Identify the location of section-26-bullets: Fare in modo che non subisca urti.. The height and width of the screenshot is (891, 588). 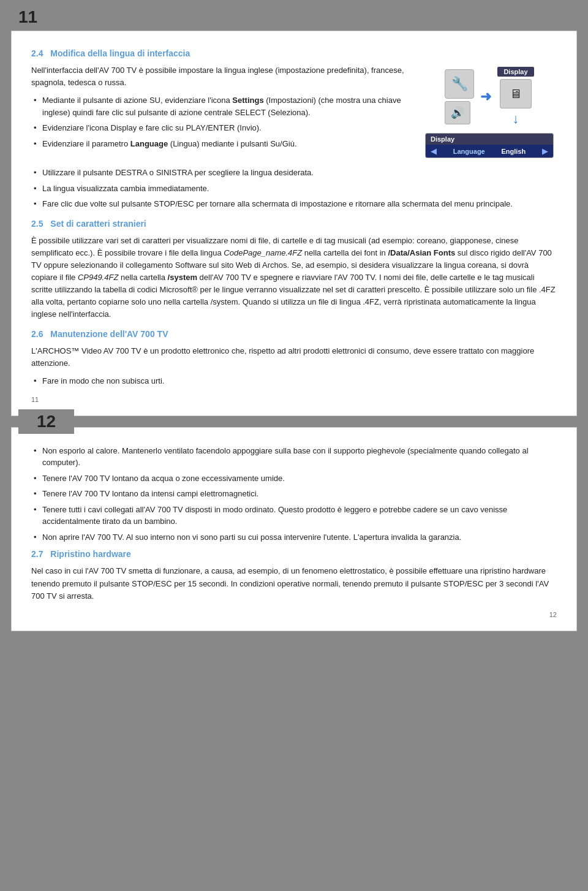
(294, 381).